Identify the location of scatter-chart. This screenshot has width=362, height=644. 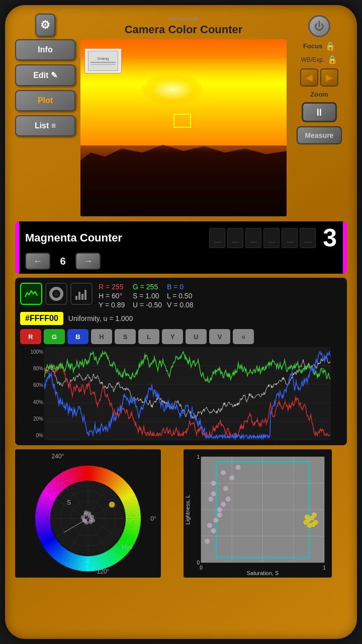
(265, 517).